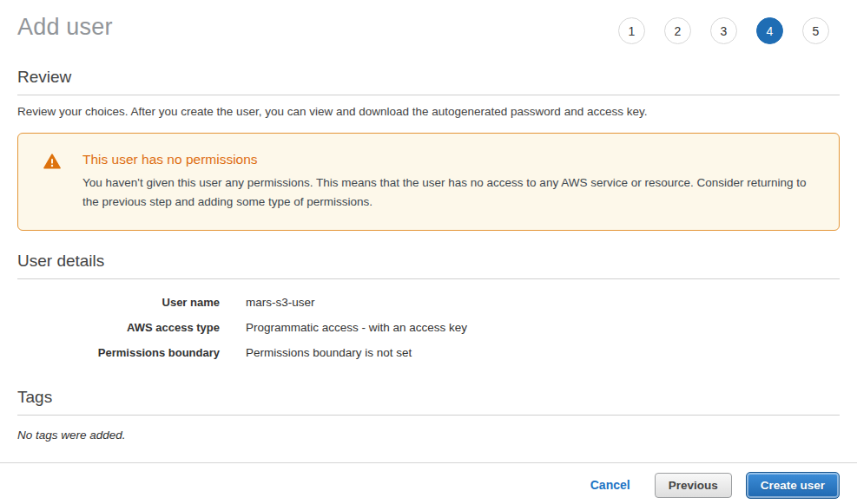 Image resolution: width=857 pixels, height=504 pixels. I want to click on step-2: 2, so click(677, 31).